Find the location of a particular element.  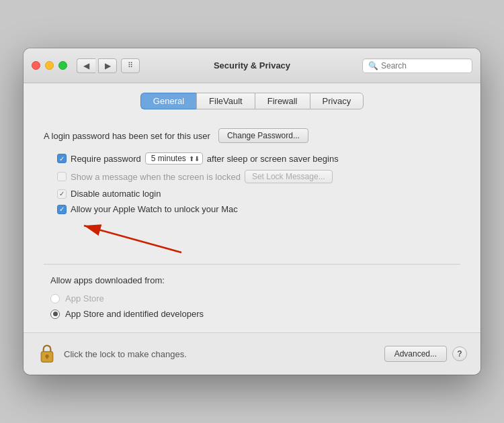

allow-apps-title: Allow apps downloaded from: is located at coordinates (252, 281).